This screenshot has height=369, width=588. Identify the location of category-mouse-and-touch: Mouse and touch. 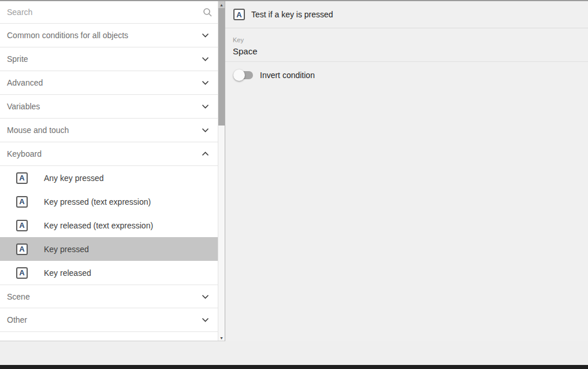
(109, 131).